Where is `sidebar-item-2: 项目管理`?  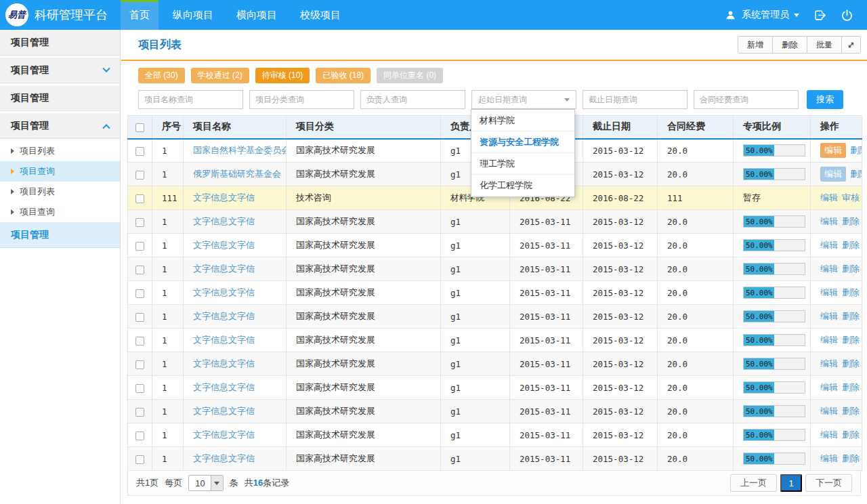
sidebar-item-2: 项目管理 is located at coordinates (60, 98).